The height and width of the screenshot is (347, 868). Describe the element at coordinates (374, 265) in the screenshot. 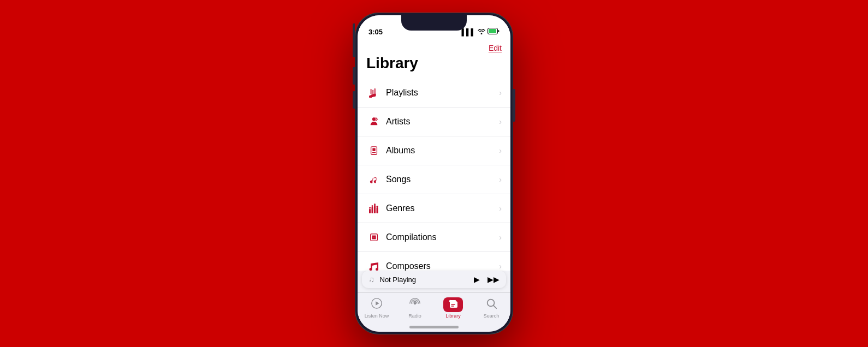

I see `composers-icon` at that location.